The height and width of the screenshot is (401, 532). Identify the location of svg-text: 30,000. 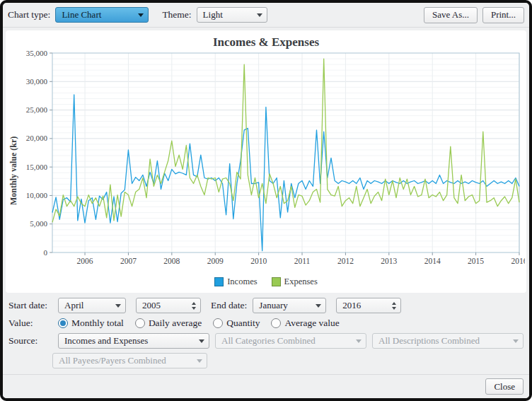
(37, 81).